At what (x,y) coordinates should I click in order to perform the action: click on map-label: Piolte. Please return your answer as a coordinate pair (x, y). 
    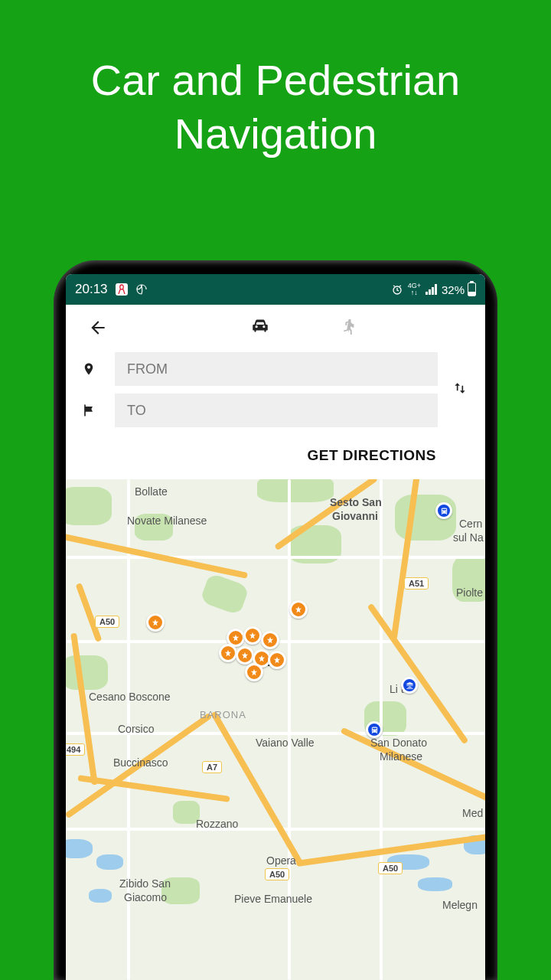
    Looking at the image, I should click on (470, 593).